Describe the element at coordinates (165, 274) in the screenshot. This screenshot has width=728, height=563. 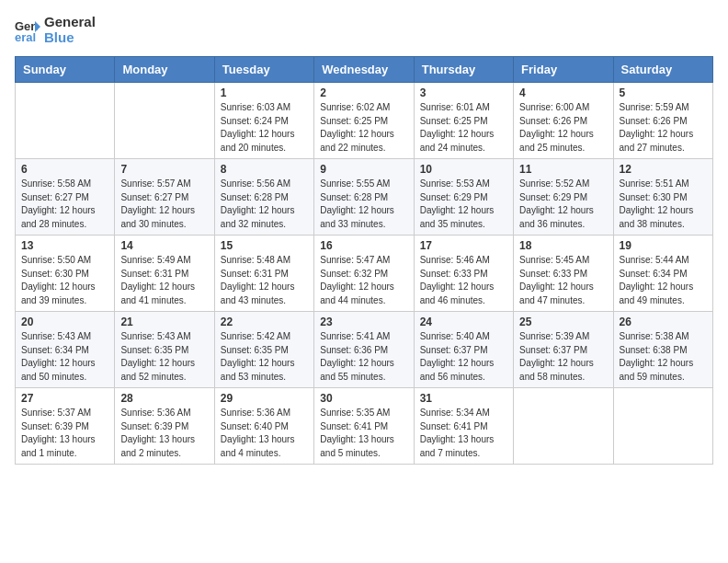
I see `calendar-cell: 14Sunrise: 5:49 AM Sunset: 6:31 PM Dayli…` at that location.